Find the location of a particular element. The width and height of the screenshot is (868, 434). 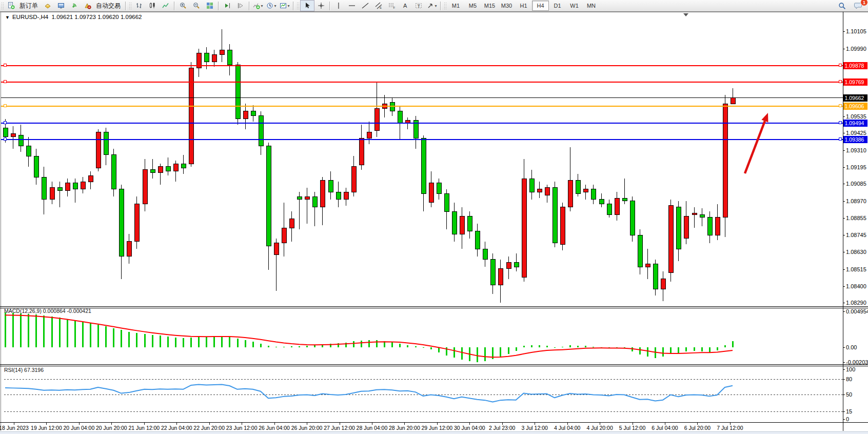

search-button is located at coordinates (842, 6).